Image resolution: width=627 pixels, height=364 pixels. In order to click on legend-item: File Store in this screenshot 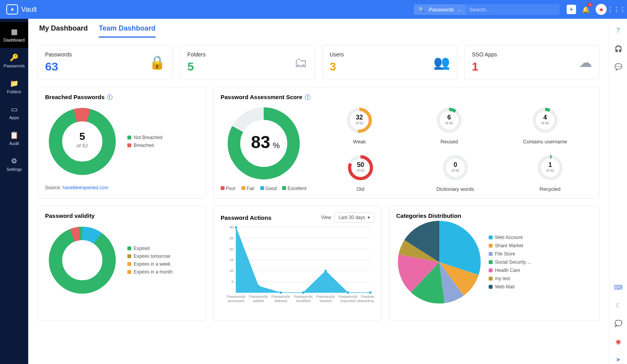, I will do `click(510, 254)`.